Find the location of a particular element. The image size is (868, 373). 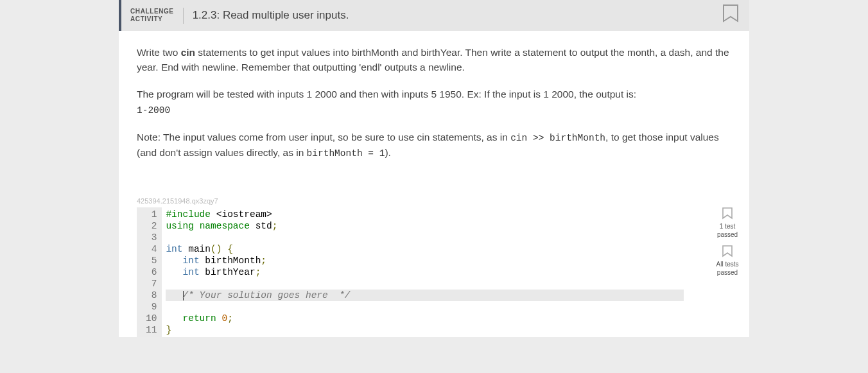

inline-code: birthMonth = 1 is located at coordinates (346, 153).